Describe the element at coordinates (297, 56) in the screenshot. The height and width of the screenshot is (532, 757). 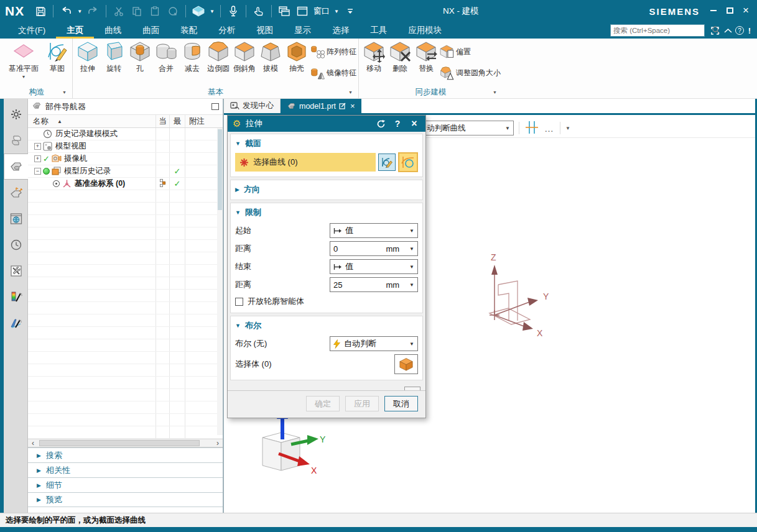
I see `shell-button: 抽壳` at that location.